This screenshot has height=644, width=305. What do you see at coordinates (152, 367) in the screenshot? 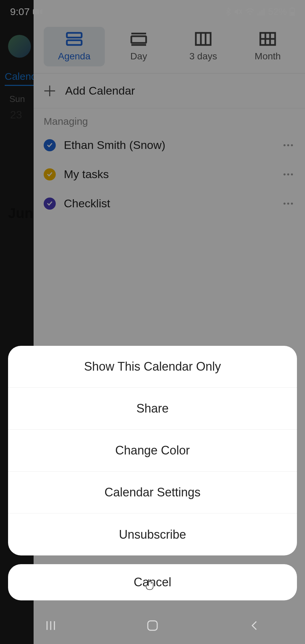
I see `sheet-item-show-only: Show This Calendar Only` at bounding box center [152, 367].